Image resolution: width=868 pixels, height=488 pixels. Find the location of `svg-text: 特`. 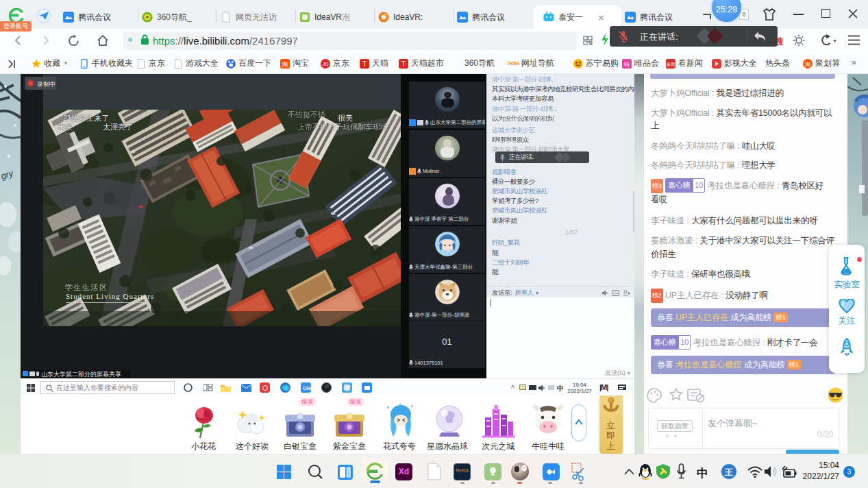

svg-text: 特 is located at coordinates (628, 64).